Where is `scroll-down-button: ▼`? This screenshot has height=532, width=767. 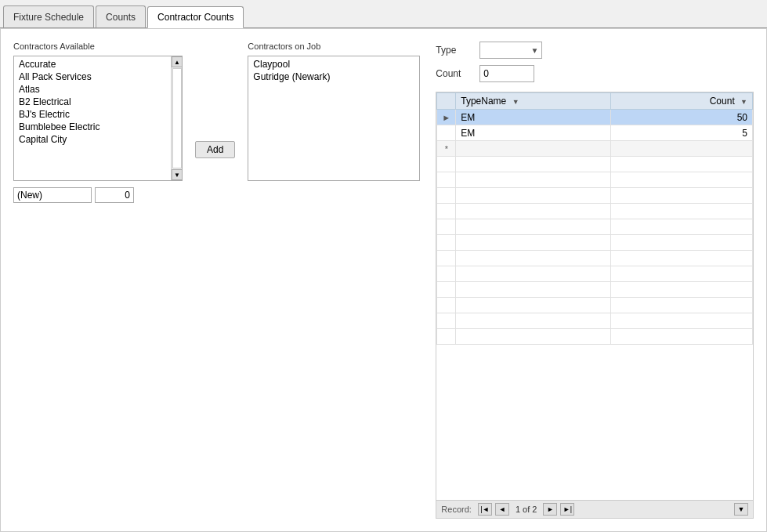 scroll-down-button: ▼ is located at coordinates (177, 175).